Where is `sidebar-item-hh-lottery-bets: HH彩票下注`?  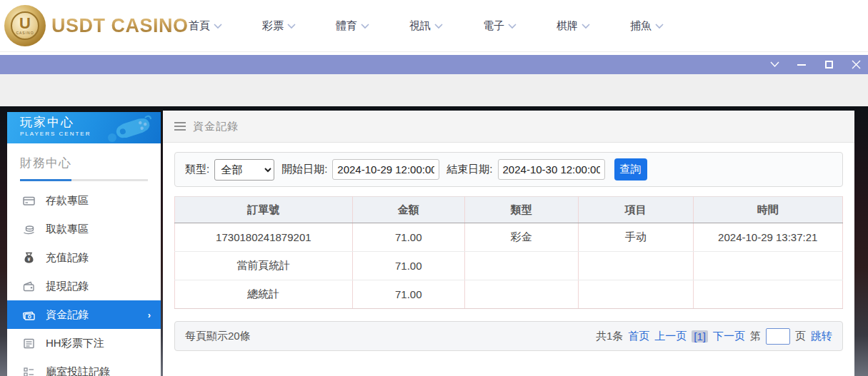 sidebar-item-hh-lottery-bets: HH彩票下注 is located at coordinates (84, 343).